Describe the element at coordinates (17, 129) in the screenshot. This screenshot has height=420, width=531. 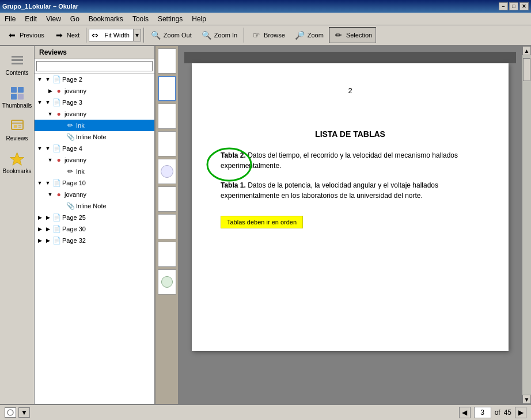
I see `sidebar-item-reviews: Reviews` at that location.